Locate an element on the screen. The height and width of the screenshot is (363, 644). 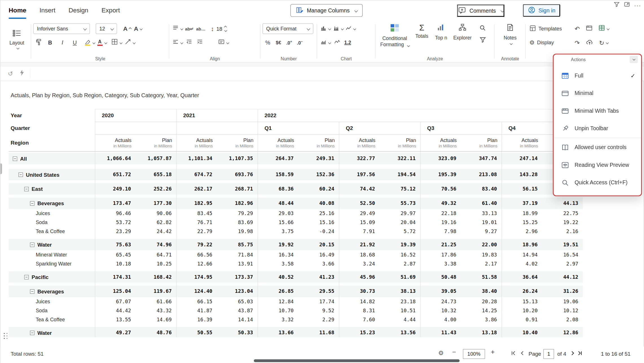
value-cell: 16.39 is located at coordinates (197, 320).